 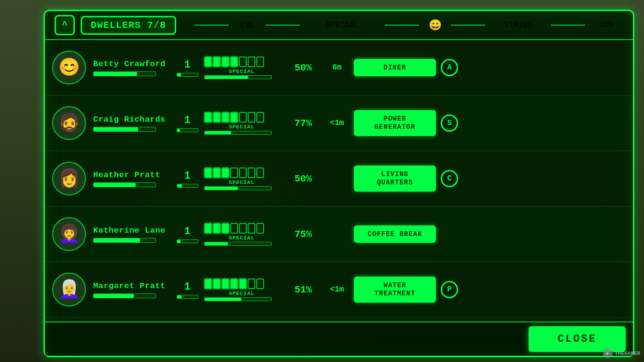 What do you see at coordinates (132, 175) in the screenshot?
I see `dweller-name: Heather Pratt` at bounding box center [132, 175].